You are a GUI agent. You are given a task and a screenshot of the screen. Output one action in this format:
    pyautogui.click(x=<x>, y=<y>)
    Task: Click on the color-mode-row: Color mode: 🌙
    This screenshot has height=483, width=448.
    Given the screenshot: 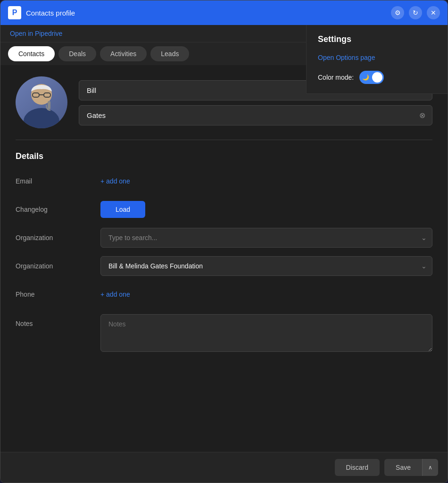 What is the action you would take?
    pyautogui.click(x=377, y=77)
    